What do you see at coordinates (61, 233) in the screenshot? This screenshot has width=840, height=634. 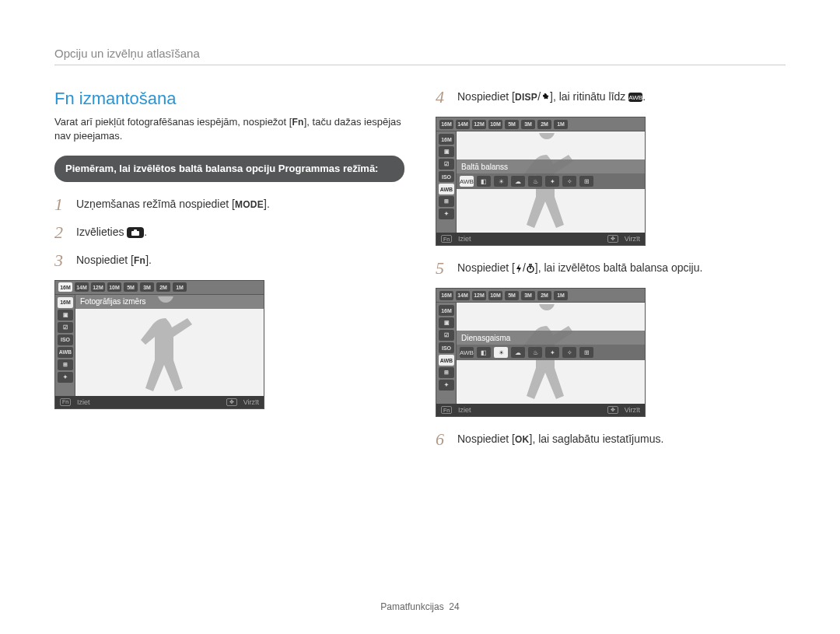 I see `step-number: 2` at bounding box center [61, 233].